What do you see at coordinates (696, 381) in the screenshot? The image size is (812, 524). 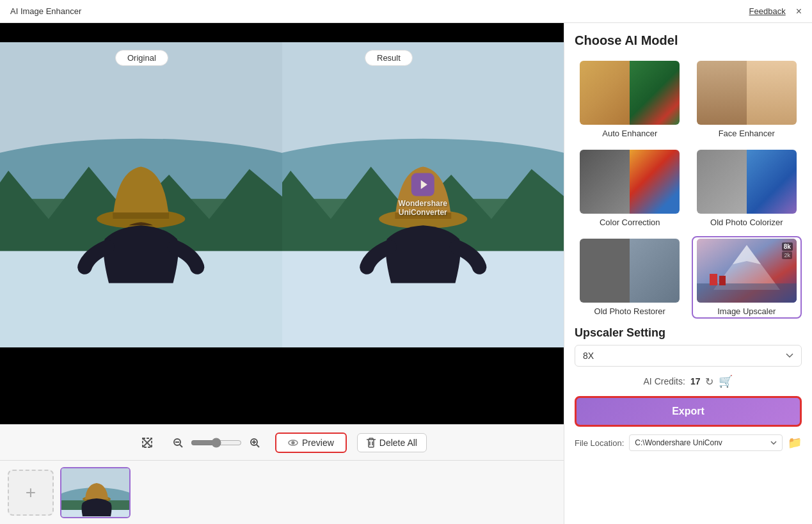 I see `credits-value: 17` at bounding box center [696, 381].